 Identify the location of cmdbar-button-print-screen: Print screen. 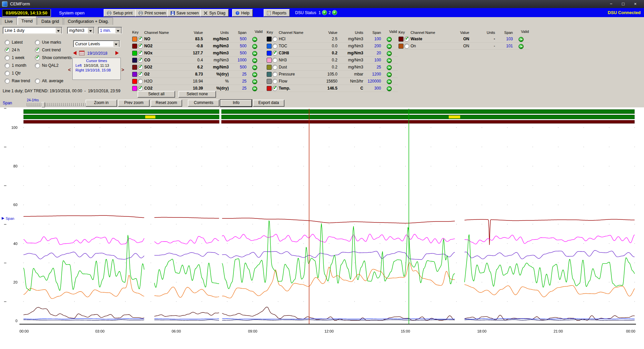
(152, 13).